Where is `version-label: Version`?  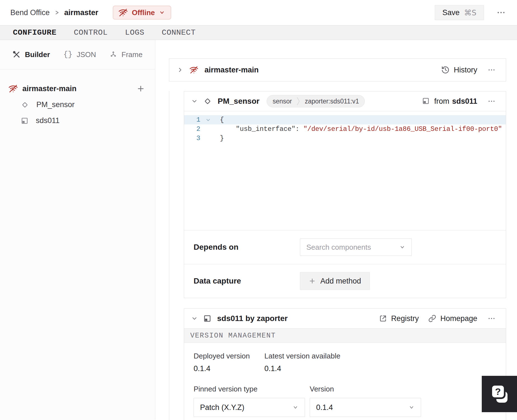
version-label: Version is located at coordinates (365, 389).